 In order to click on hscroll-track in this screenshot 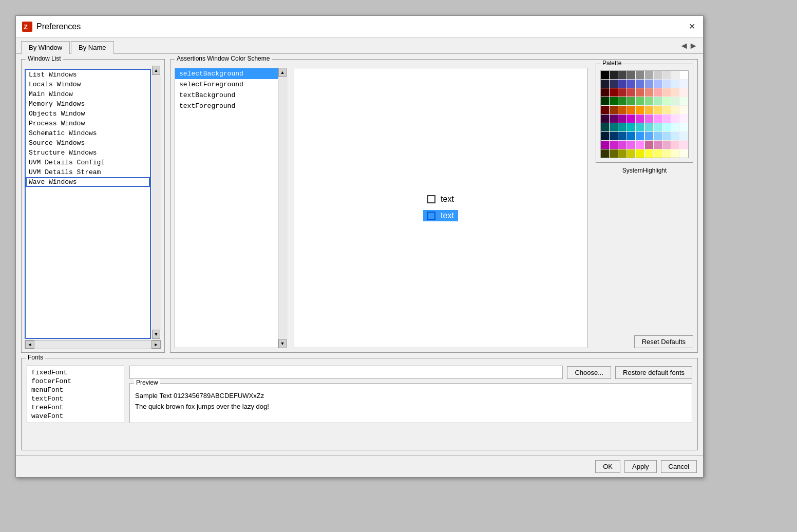, I will do `click(93, 345)`.